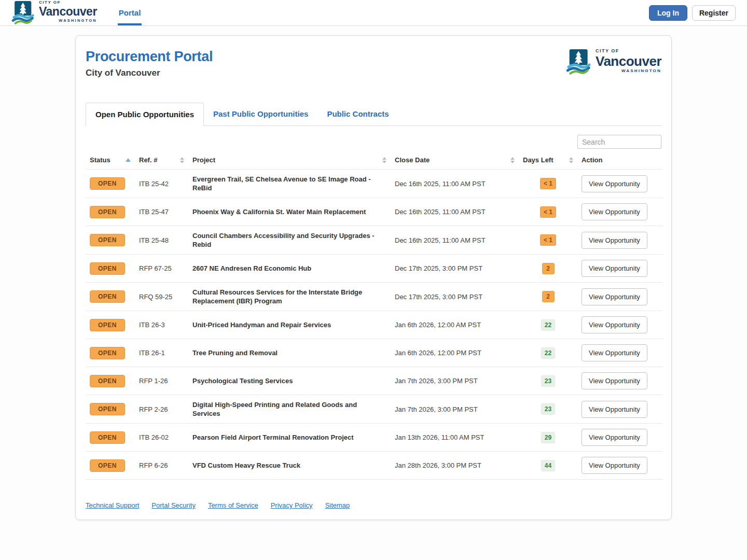 This screenshot has width=747, height=560. What do you see at coordinates (548, 438) in the screenshot?
I see `days-left-cell: 29` at bounding box center [548, 438].